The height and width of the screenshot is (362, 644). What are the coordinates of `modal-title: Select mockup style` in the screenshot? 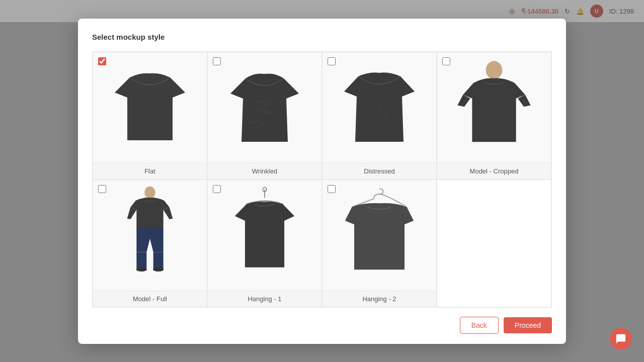 It's located at (322, 37).